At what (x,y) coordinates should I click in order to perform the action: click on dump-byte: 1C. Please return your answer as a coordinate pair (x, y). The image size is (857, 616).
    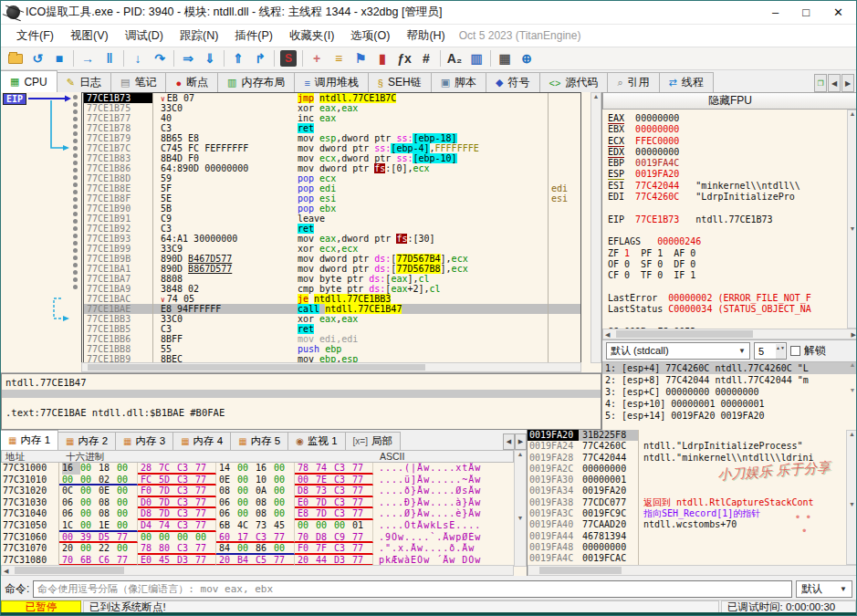
    Looking at the image, I should click on (71, 526).